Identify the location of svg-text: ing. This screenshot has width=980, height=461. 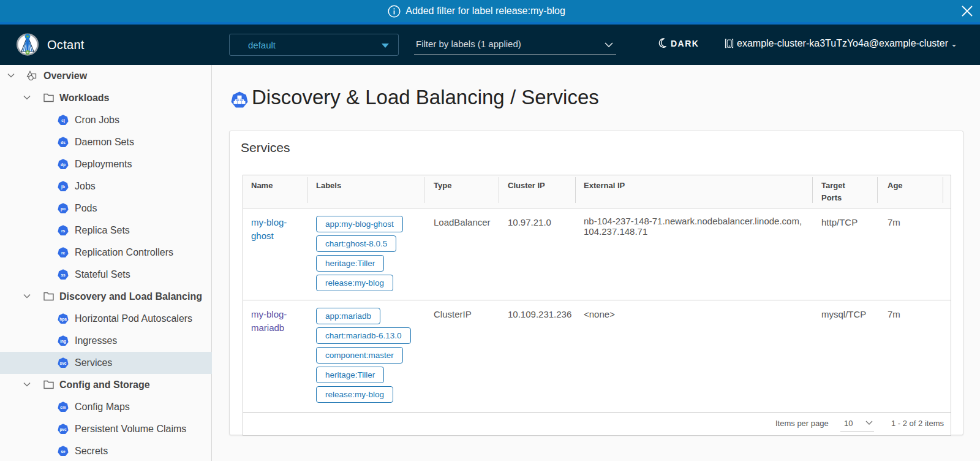
(63, 341).